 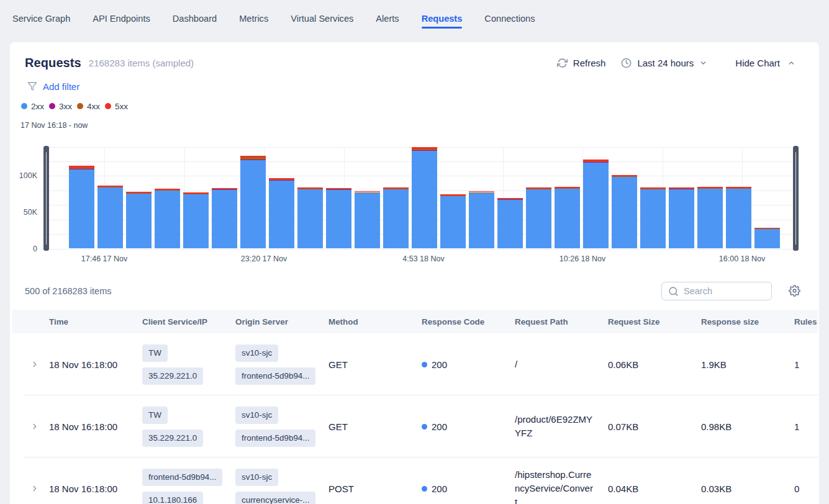 What do you see at coordinates (83, 427) in the screenshot?
I see `time-value: 18 Nov 16:18:00` at bounding box center [83, 427].